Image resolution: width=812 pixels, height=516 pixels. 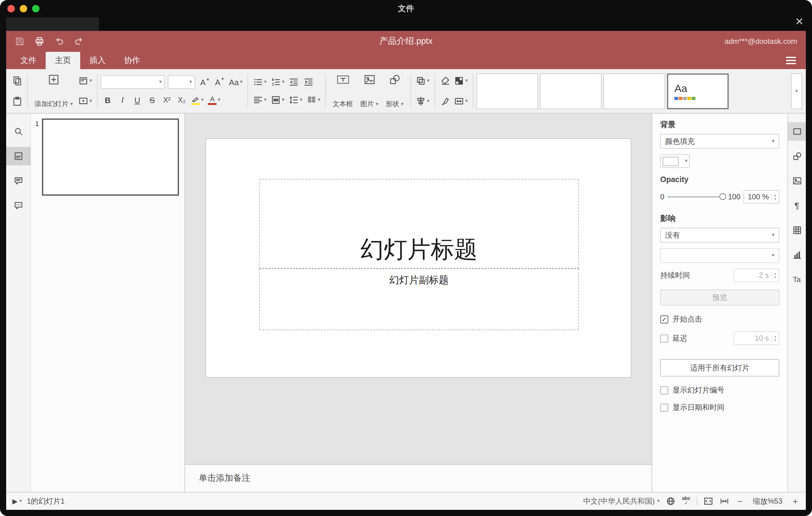 What do you see at coordinates (20, 41) in the screenshot?
I see `save-icon` at bounding box center [20, 41].